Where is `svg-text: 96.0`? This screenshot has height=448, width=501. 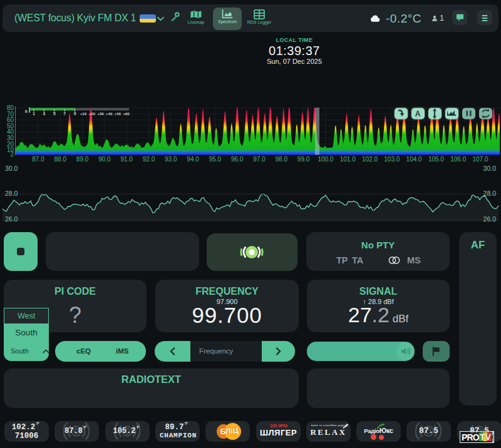
svg-text: 96.0 is located at coordinates (237, 159).